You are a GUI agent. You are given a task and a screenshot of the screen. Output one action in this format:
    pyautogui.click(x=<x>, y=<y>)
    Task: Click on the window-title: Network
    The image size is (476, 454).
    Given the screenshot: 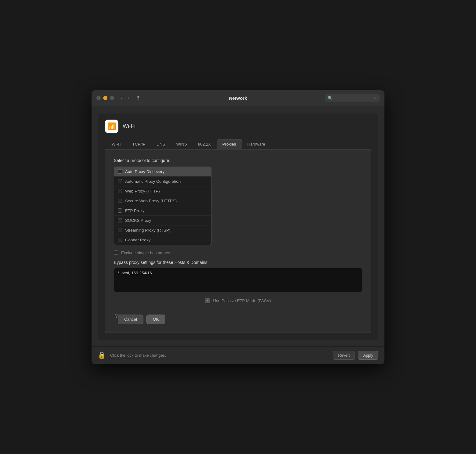 What is the action you would take?
    pyautogui.click(x=238, y=98)
    